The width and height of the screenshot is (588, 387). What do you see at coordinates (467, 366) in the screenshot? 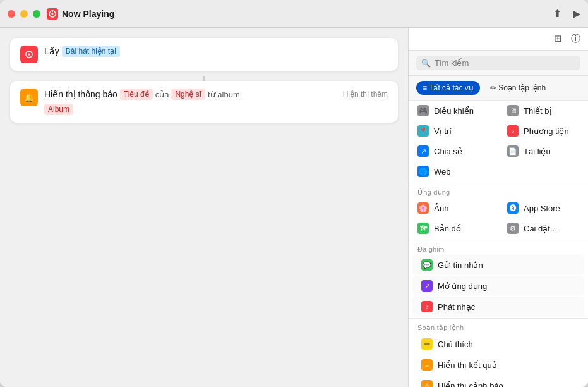
I see `scripting-hienthiketqua-label: Hiển thị kết quả` at bounding box center [467, 366].